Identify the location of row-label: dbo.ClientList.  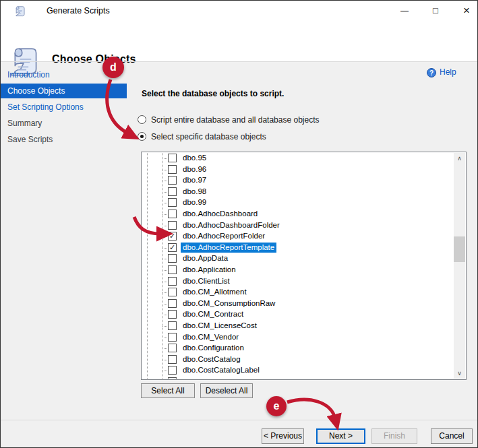
(206, 282).